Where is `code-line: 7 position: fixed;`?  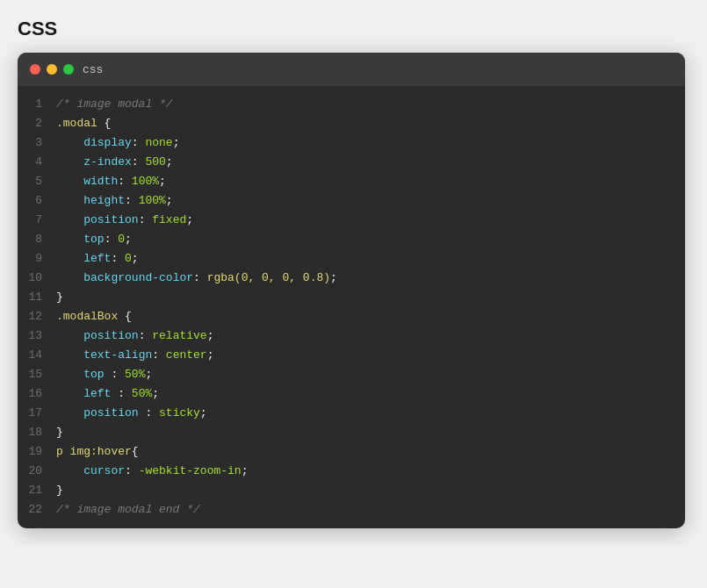
code-line: 7 position: fixed; is located at coordinates (351, 220).